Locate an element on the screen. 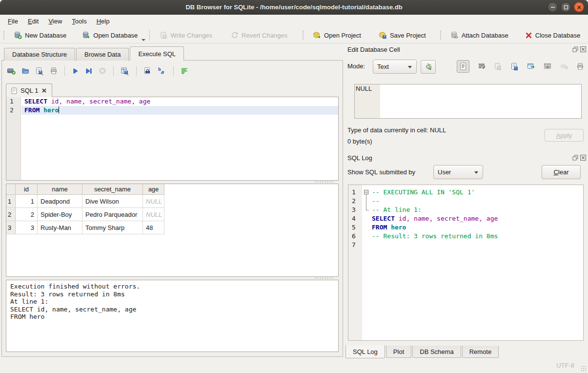 This screenshot has width=588, height=373. open-sql-file-button is located at coordinates (25, 71).